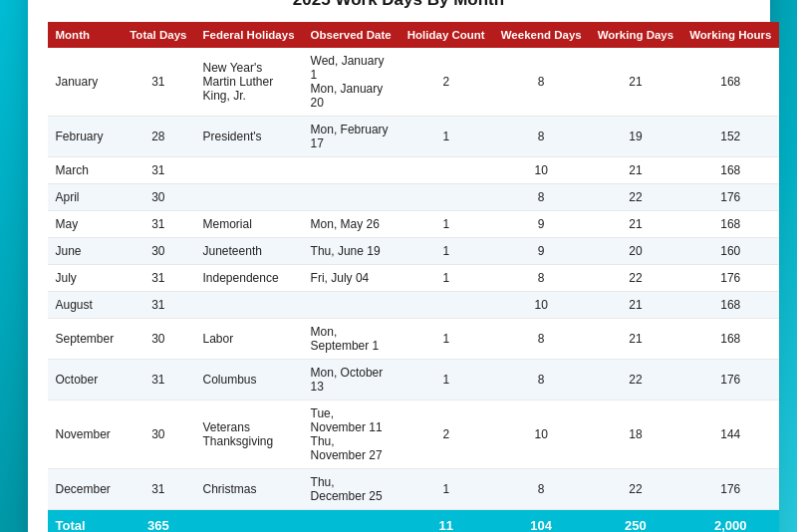  What do you see at coordinates (414, 279) in the screenshot?
I see `table-row: July31IndependenceFri, July 041822176` at bounding box center [414, 279].